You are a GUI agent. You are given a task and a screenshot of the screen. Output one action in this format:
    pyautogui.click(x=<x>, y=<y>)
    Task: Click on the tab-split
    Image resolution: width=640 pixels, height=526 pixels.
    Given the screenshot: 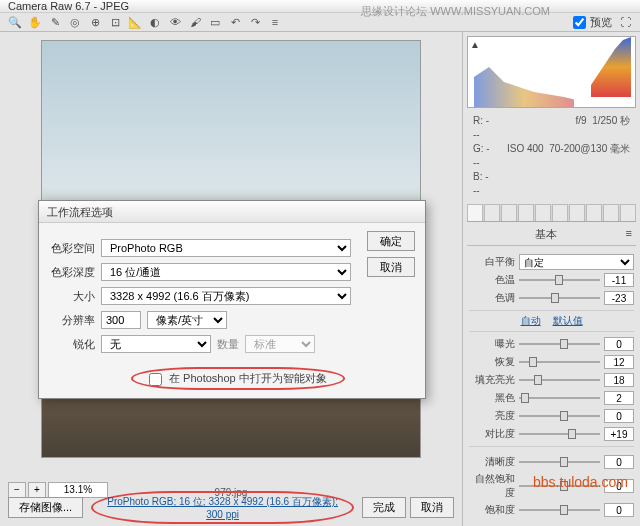 What is the action you would take?
    pyautogui.click(x=543, y=212)
    